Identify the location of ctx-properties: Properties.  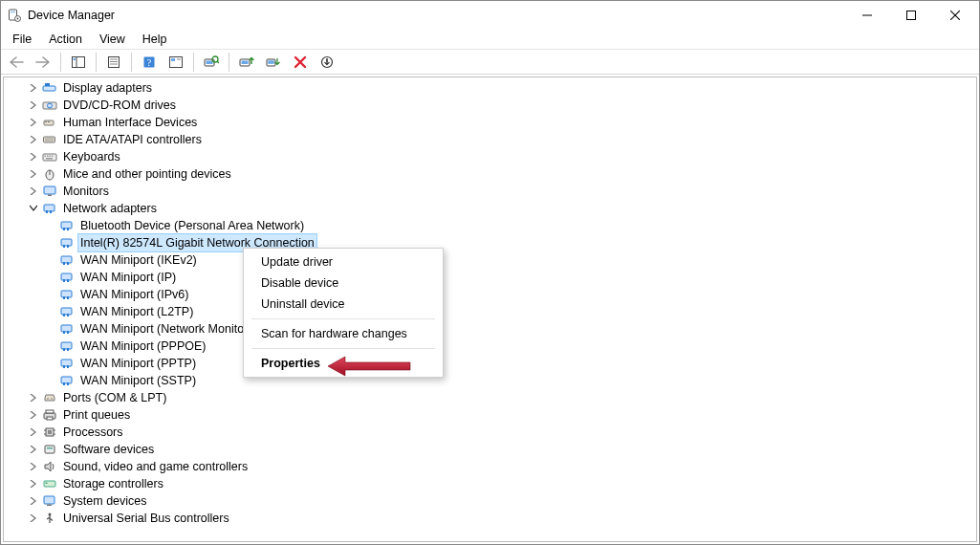
(343, 363).